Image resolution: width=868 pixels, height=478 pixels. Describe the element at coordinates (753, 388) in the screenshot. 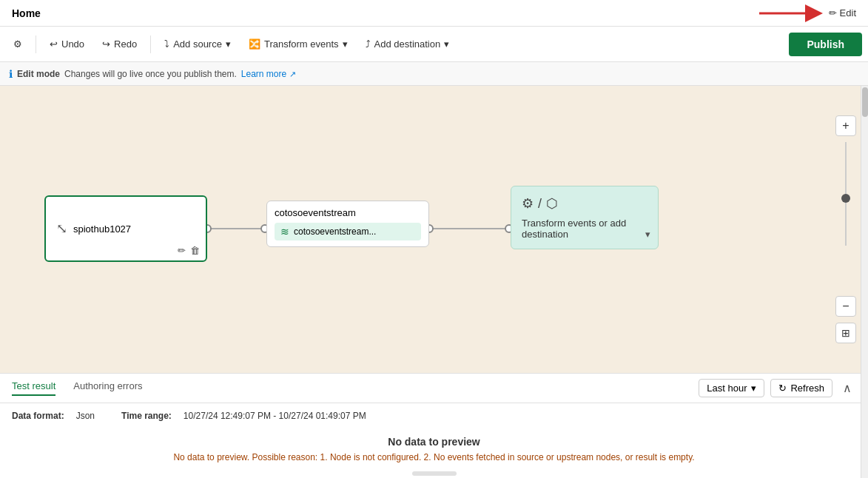

I see `time-chevron-icon: ▾` at that location.